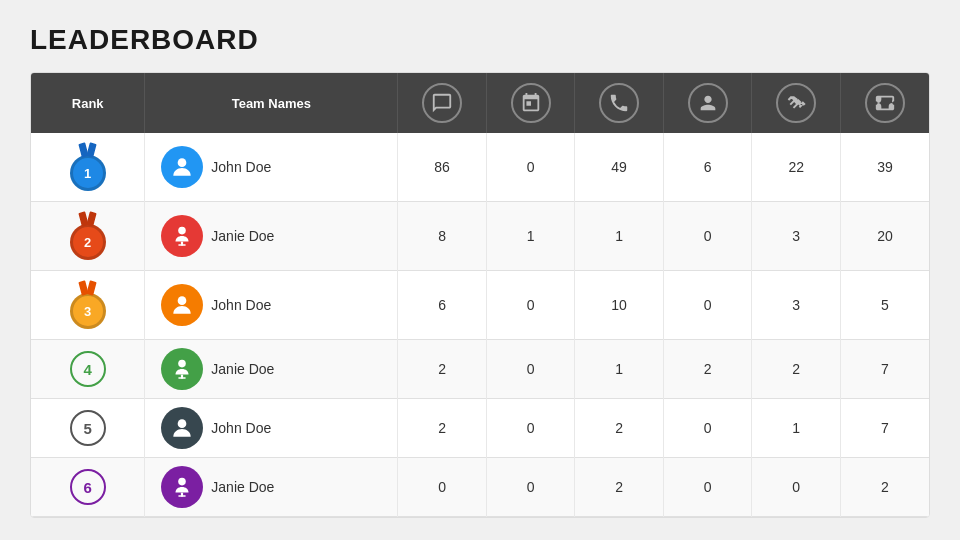 The width and height of the screenshot is (960, 540). Describe the element at coordinates (88, 370) in the screenshot. I see `rank-cell: 4` at that location.